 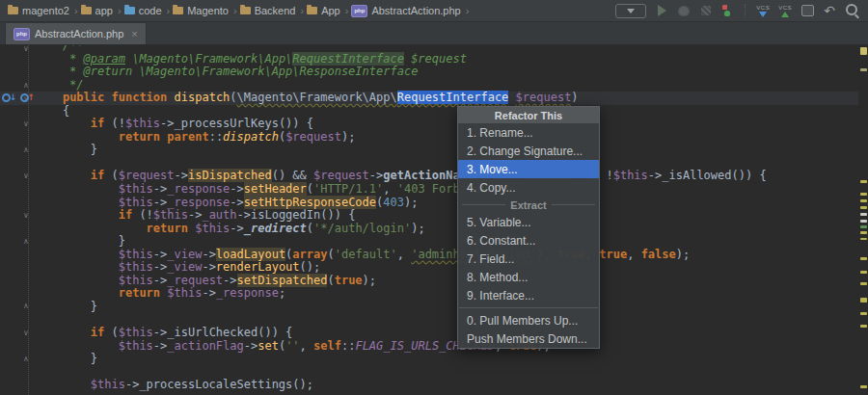 What do you see at coordinates (104, 11) in the screenshot?
I see `breadcrumb-label: app` at bounding box center [104, 11].